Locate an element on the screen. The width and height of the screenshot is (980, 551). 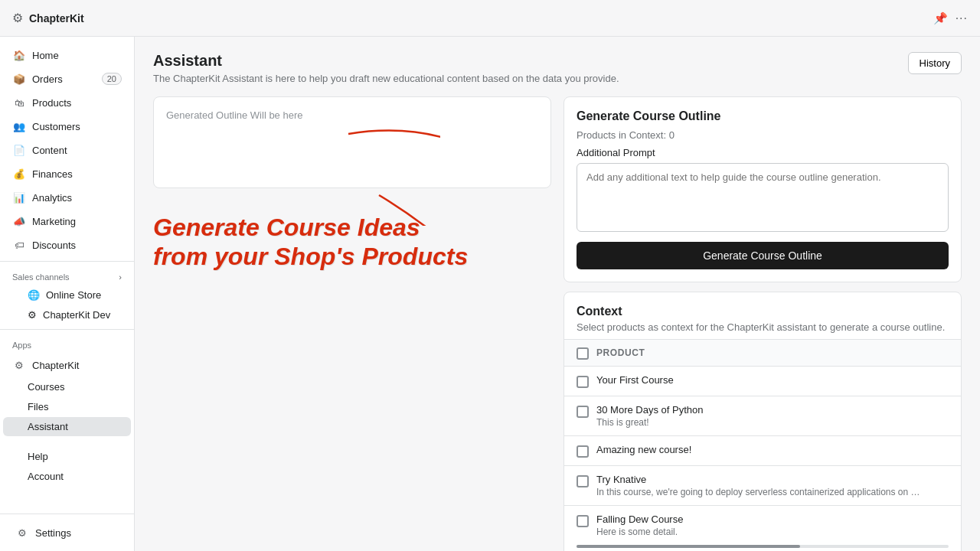
sales-channels-header: Sales channels › is located at coordinates (67, 276).